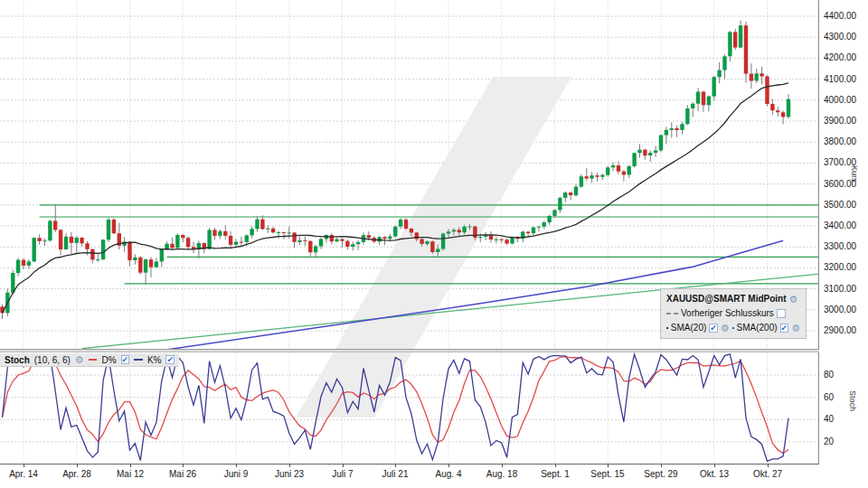  Describe the element at coordinates (853, 401) in the screenshot. I see `stoch-axis-title: Stoch` at that location.